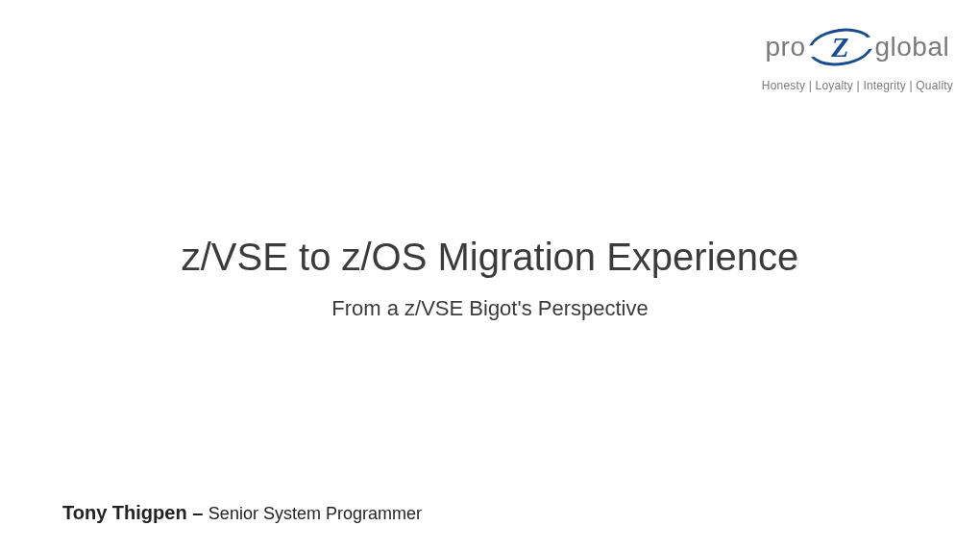 The image size is (980, 551). I want to click on page-subtitle: From a z/VSE Bigot's Perspective, so click(490, 309).